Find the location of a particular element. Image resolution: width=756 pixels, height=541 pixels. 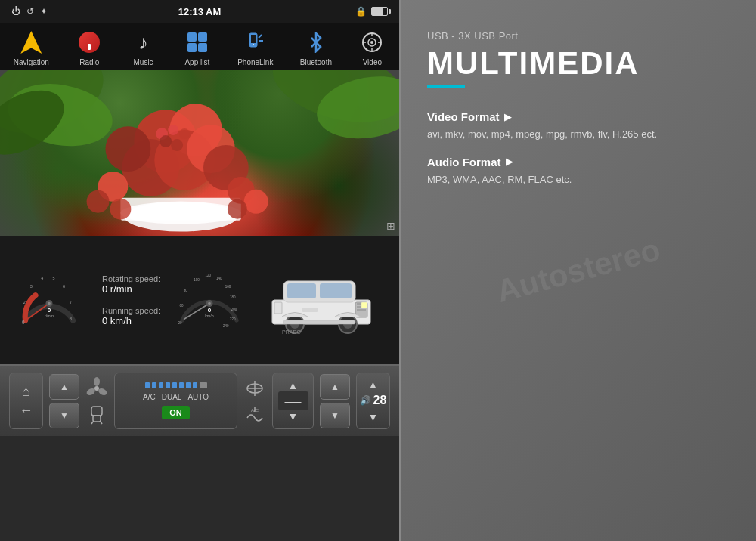

home-back-group: ⌂ ← is located at coordinates (26, 400).